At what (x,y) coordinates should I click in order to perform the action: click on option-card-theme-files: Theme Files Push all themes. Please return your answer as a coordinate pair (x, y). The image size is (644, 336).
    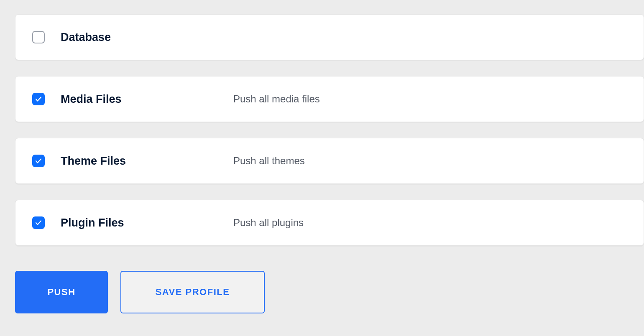
    Looking at the image, I should click on (330, 161).